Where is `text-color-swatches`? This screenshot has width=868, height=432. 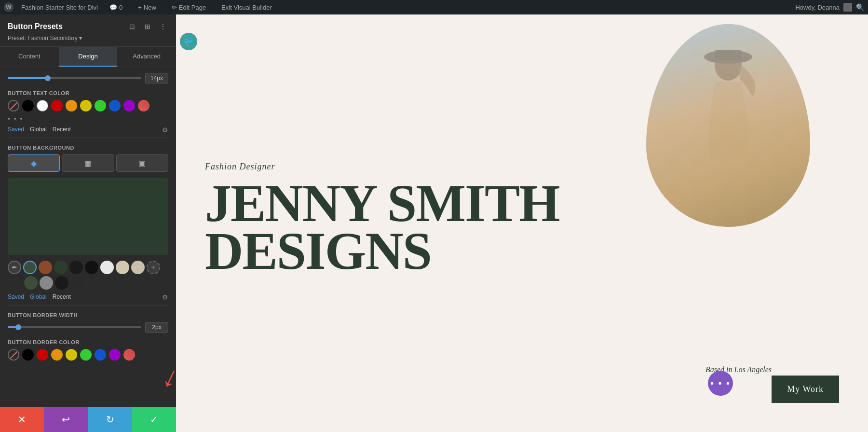 text-color-swatches is located at coordinates (88, 106).